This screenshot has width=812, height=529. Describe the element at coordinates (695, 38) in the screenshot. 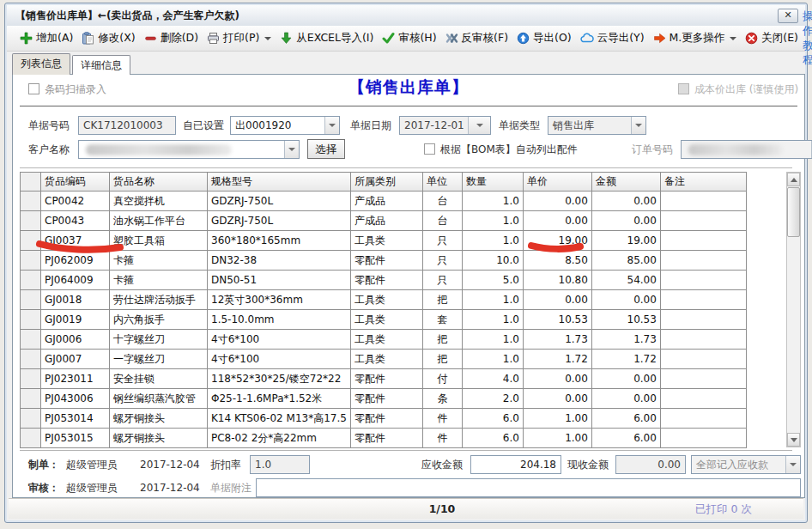

I see `more-actions-button: M.更多操作` at that location.